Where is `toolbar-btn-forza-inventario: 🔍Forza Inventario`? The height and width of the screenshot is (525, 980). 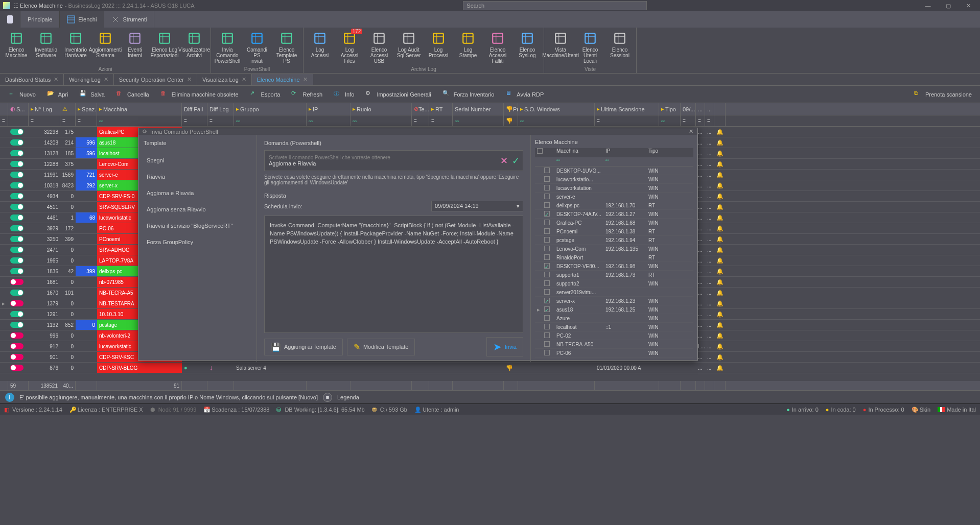
toolbar-btn-forza-inventario: 🔍Forza Inventario is located at coordinates (468, 94).